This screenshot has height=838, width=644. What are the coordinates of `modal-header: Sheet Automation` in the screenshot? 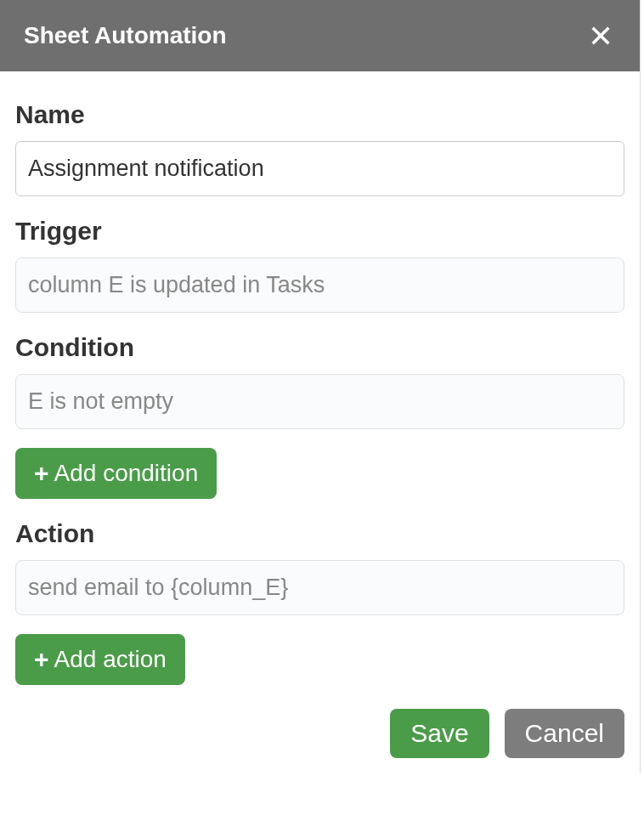 It's located at (319, 36).